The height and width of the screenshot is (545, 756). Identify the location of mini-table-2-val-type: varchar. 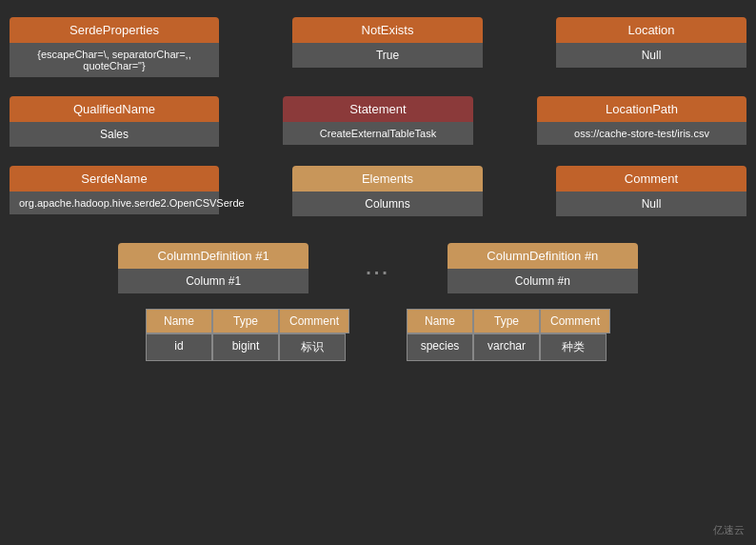
(507, 347).